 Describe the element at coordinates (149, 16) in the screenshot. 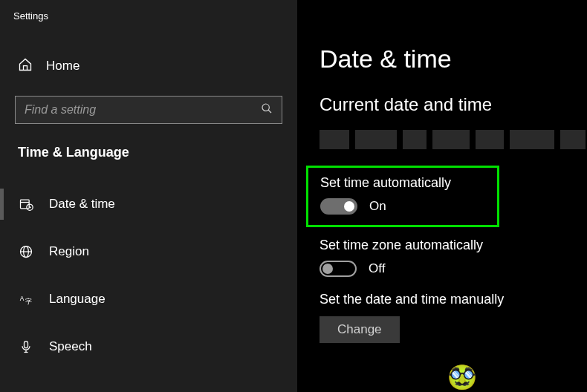

I see `app-title: Settings` at that location.